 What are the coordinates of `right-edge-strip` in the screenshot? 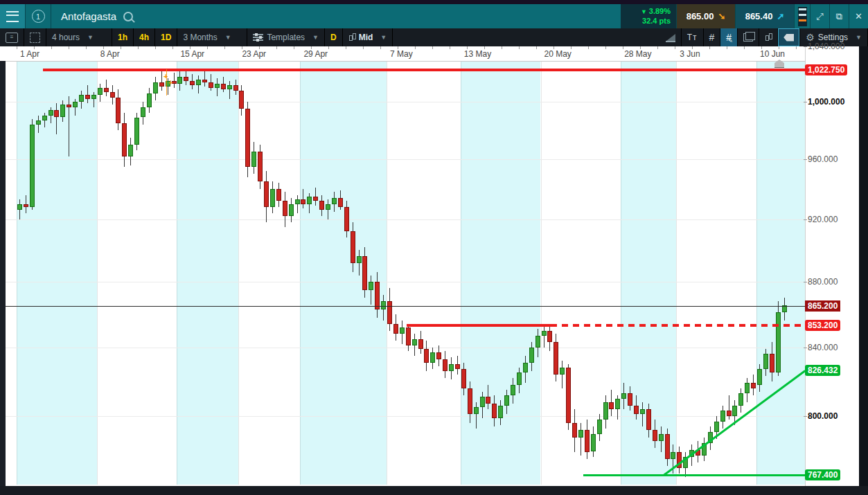 It's located at (863, 271).